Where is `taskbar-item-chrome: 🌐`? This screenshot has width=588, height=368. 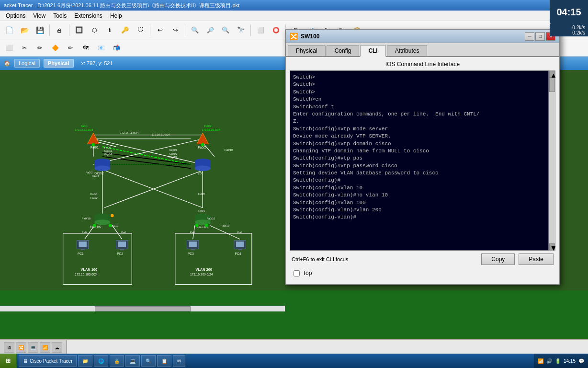 taskbar-item-chrome: 🌐 is located at coordinates (101, 361).